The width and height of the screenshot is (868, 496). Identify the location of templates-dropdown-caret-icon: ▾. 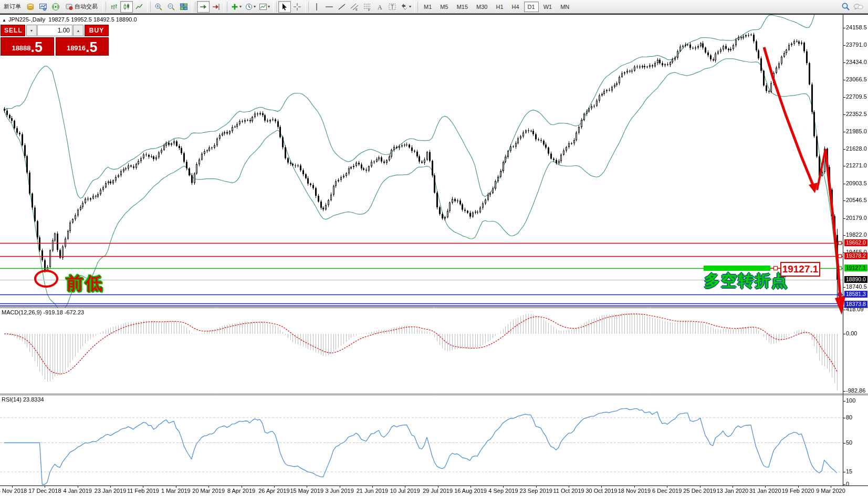
(269, 6).